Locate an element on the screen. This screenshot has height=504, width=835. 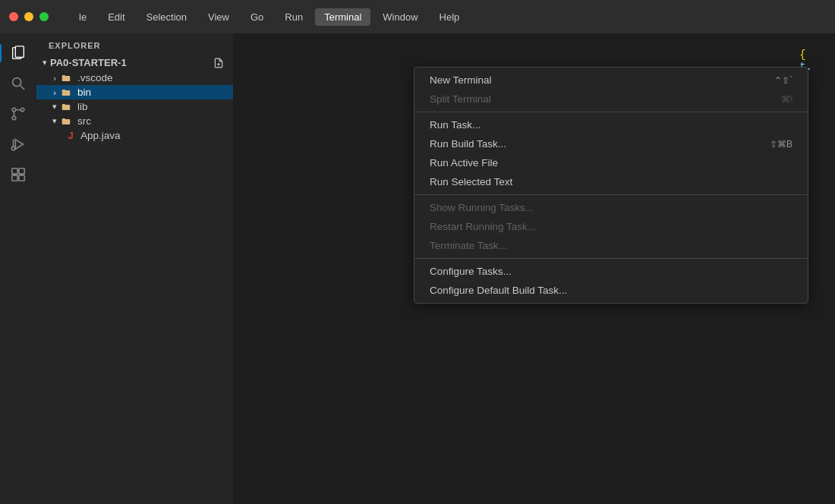
menu-window: Window is located at coordinates (400, 17).